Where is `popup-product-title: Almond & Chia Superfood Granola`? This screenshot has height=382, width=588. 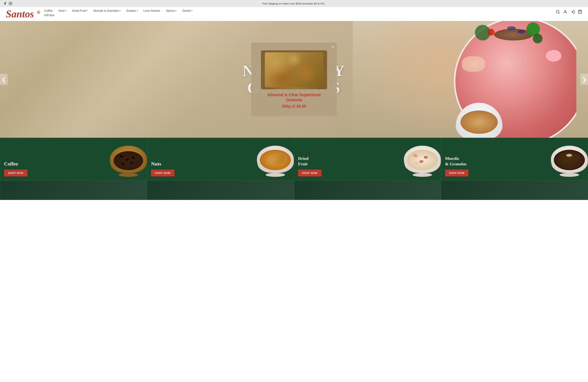
popup-product-title: Almond & Chia Superfood Granola is located at coordinates (294, 97).